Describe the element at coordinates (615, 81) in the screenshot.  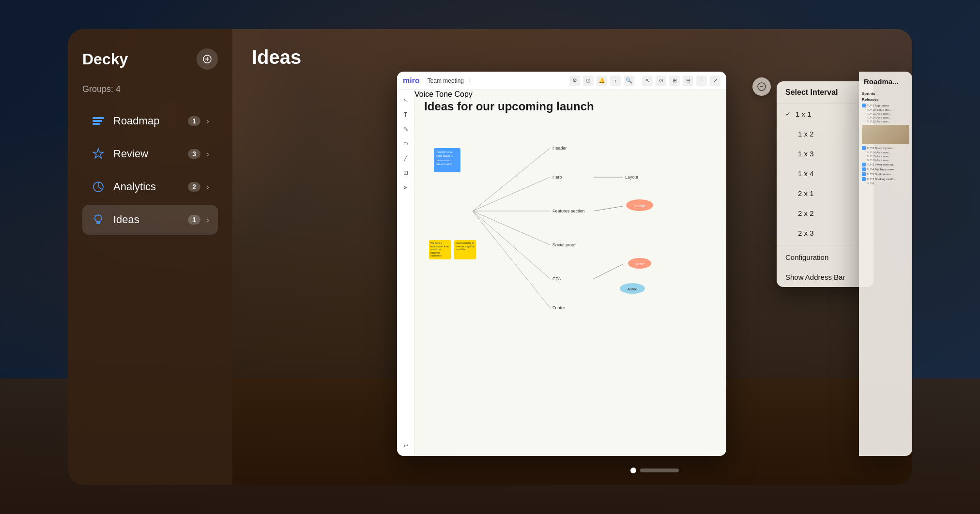
I see `export-icon: ↑` at that location.